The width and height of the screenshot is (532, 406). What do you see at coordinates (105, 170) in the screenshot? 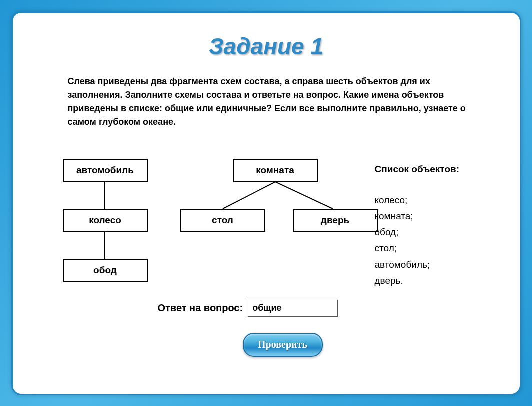
I see `diagram-node-auto: автомобиль` at bounding box center [105, 170].